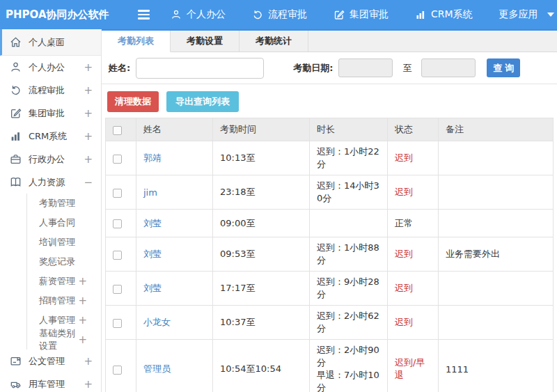 The height and width of the screenshot is (392, 557). Describe the element at coordinates (64, 281) in the screenshot. I see `sidebar-subitem-salary-management: 薪资管理 +` at that location.